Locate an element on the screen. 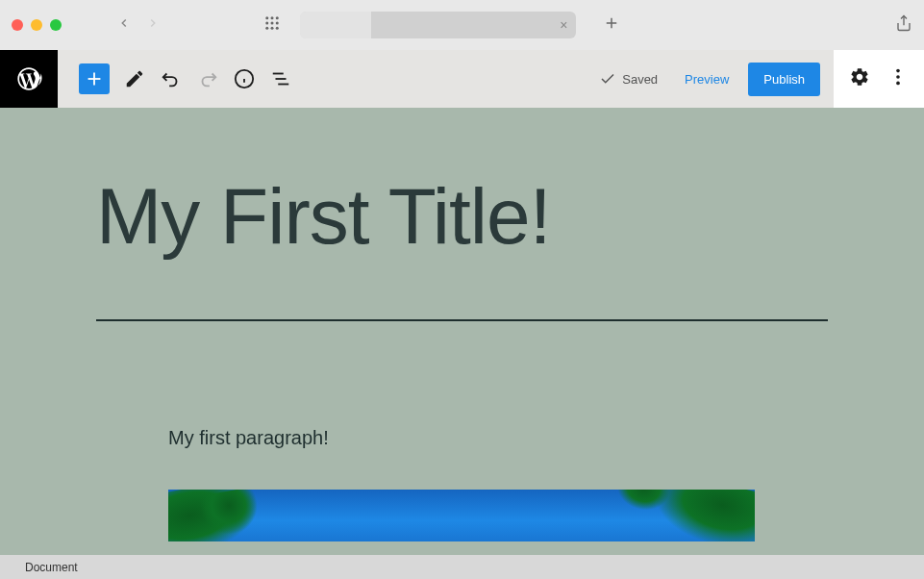 Image resolution: width=924 pixels, height=579 pixels. gear-icon is located at coordinates (860, 79).